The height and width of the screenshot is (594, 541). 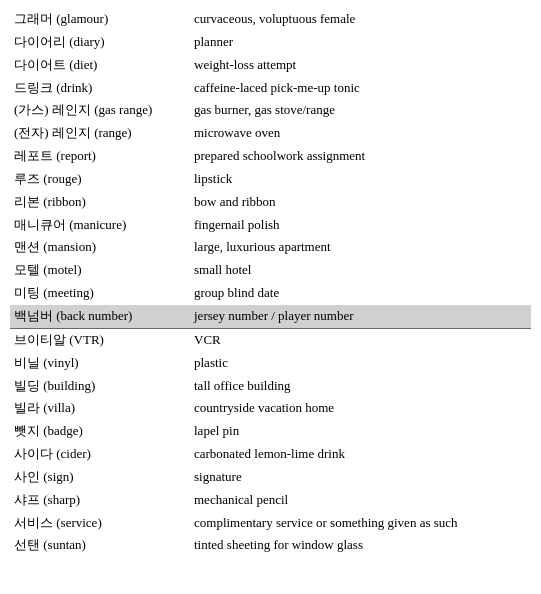 What do you see at coordinates (270, 454) in the screenshot?
I see `table-row: 사이다 (cider)carbonated lemon-lime drink` at bounding box center [270, 454].